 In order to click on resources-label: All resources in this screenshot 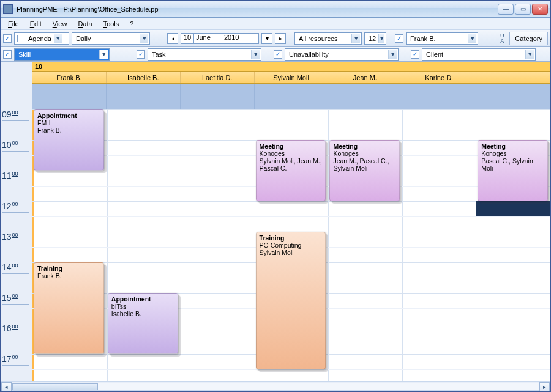, I will do `click(324, 39)`.